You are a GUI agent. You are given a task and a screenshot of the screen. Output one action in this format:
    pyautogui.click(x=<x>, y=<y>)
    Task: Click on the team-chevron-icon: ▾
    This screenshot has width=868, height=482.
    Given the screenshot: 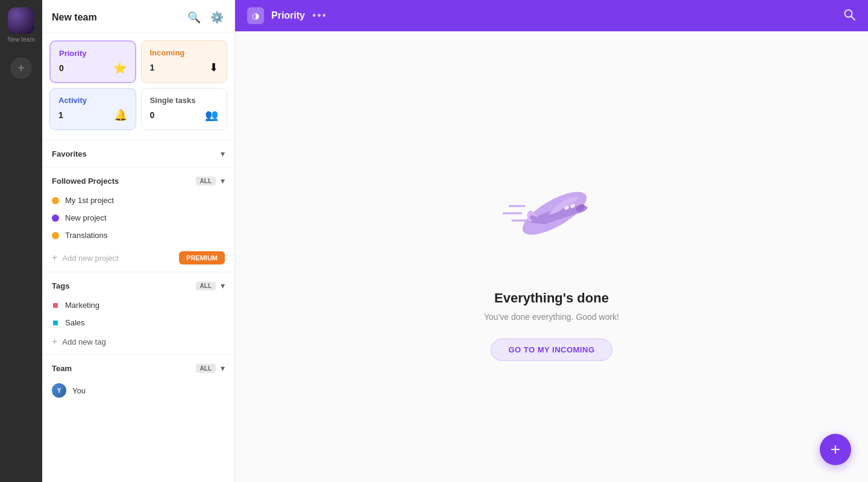 What is the action you would take?
    pyautogui.click(x=223, y=368)
    